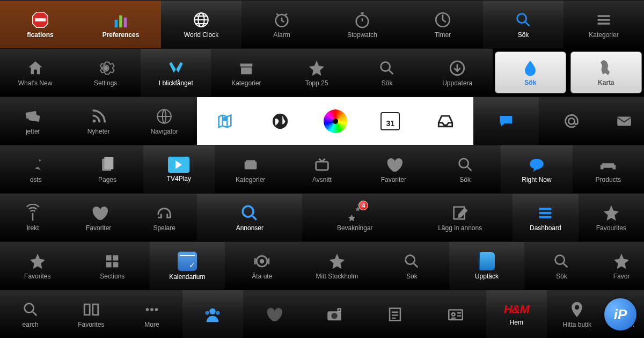  What do you see at coordinates (606, 72) in the screenshot?
I see `light-tab-karta: Karta` at bounding box center [606, 72].